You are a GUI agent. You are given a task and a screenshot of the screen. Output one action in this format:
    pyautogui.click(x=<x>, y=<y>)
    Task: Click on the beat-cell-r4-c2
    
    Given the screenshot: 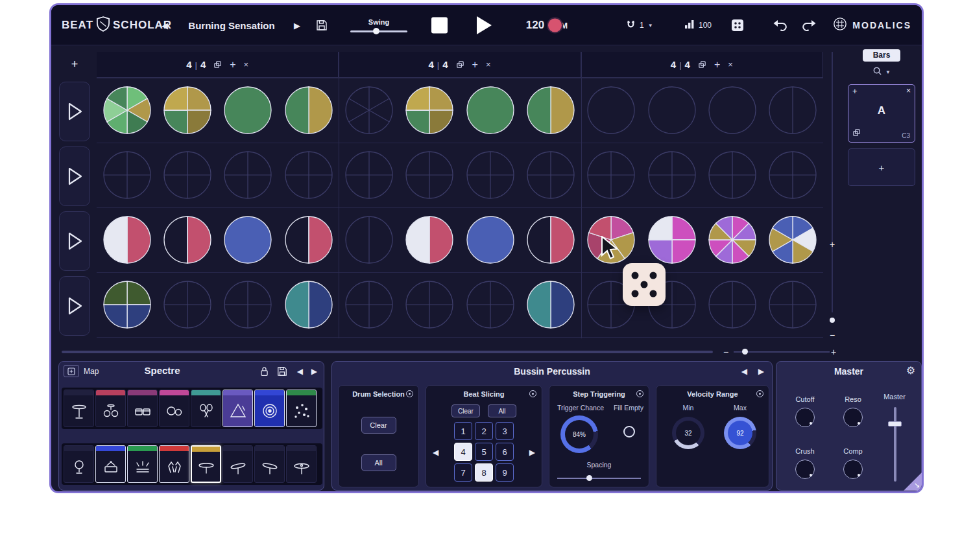 What is the action you would take?
    pyautogui.click(x=187, y=305)
    